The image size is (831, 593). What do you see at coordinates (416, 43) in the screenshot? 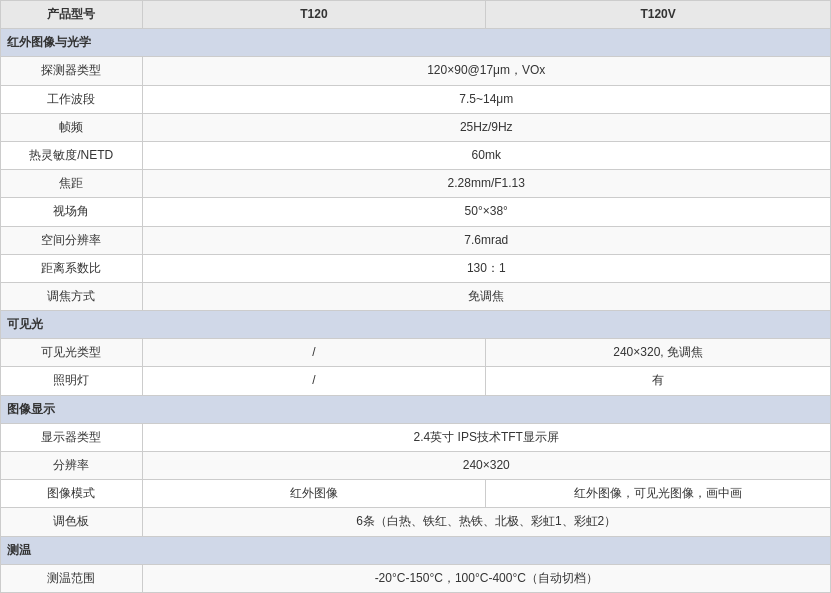
I see `section-row-0: 红外图像与光学` at bounding box center [416, 43].